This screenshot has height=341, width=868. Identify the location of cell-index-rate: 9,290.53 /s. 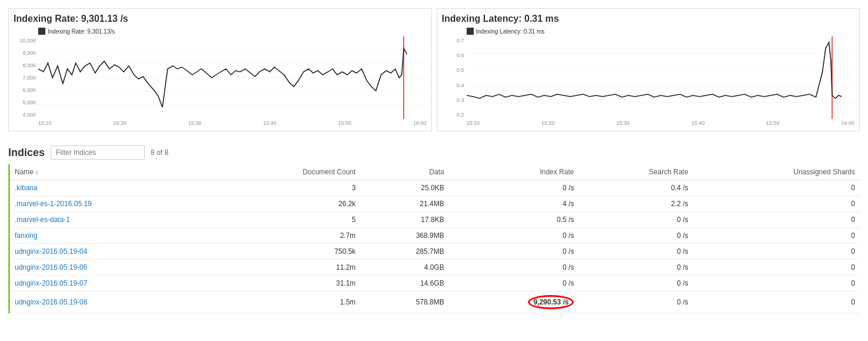
(514, 303).